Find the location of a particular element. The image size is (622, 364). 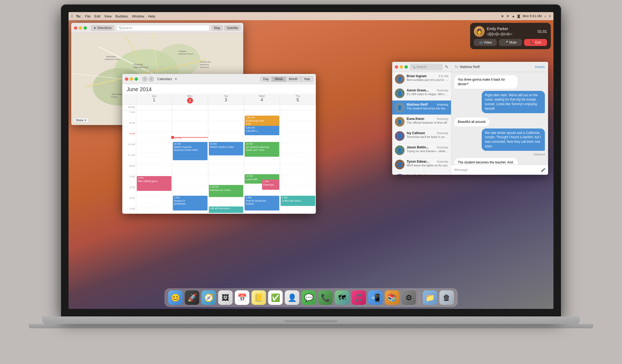

menu-messages: To: is located at coordinates (78, 16).